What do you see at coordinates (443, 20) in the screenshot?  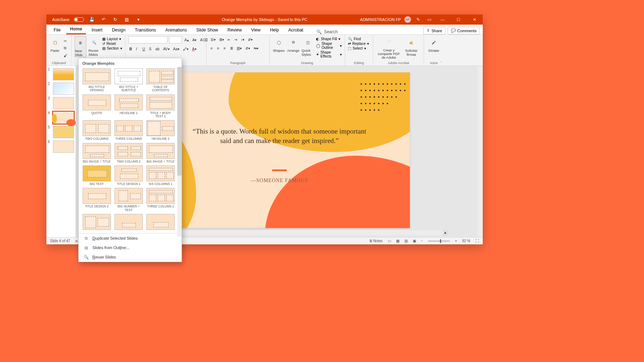 I see `window-minimize: —` at bounding box center [443, 20].